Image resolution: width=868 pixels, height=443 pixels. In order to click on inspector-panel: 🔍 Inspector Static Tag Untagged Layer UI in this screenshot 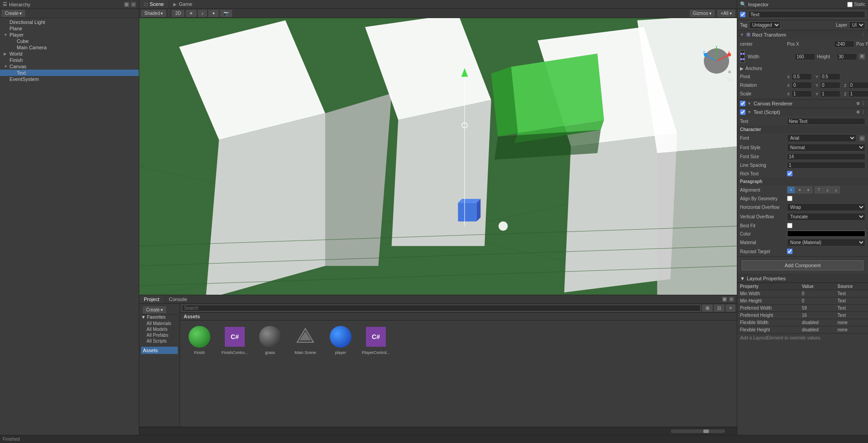, I will do `click(802, 217)`.